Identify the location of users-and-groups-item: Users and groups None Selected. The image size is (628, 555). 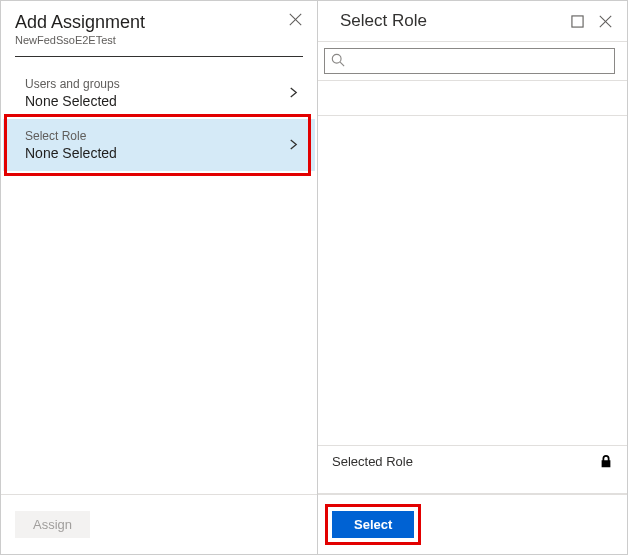
(159, 93).